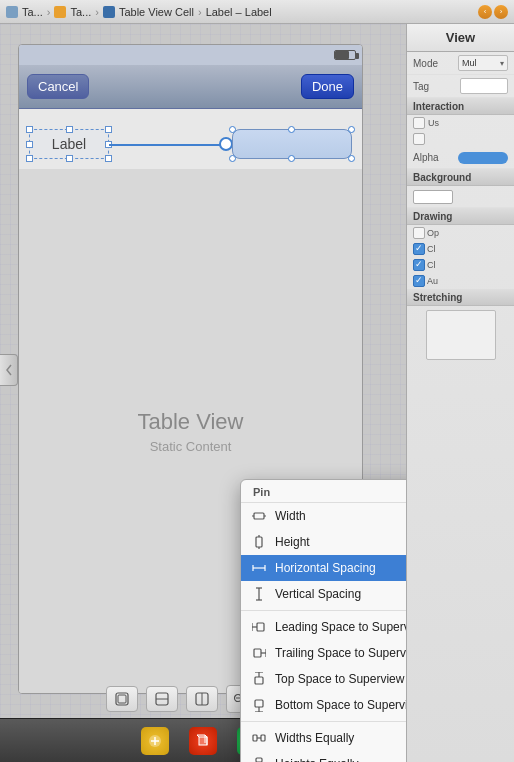 Image resolution: width=514 pixels, height=762 pixels. What do you see at coordinates (324, 594) in the screenshot?
I see `pin-menu-item-vertical-spacing: Vertical Spacing` at bounding box center [324, 594].